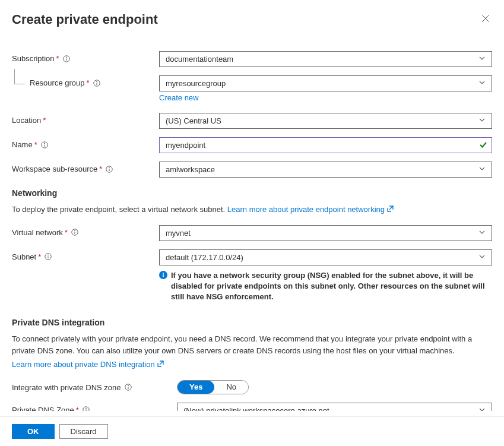 This screenshot has height=446, width=504. I want to click on location-select: (US) Central US, so click(325, 121).